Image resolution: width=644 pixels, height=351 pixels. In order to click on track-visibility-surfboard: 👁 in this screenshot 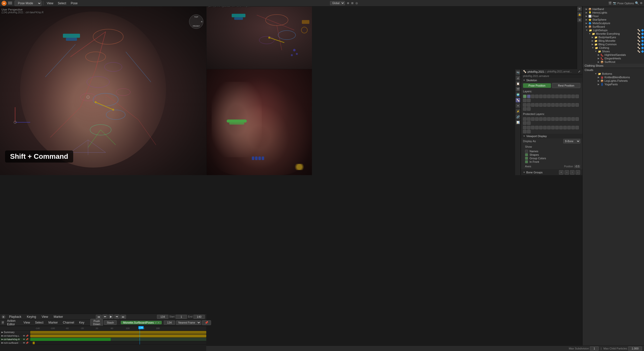, I will do `click(24, 343)`.